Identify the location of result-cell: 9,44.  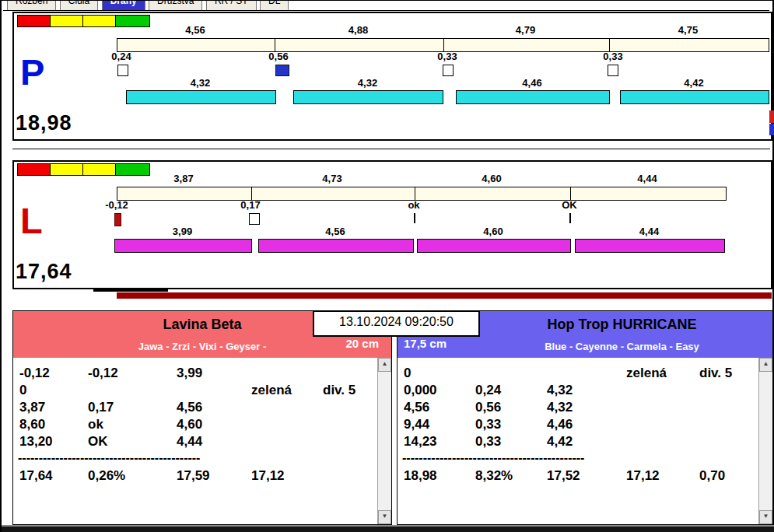
(417, 425).